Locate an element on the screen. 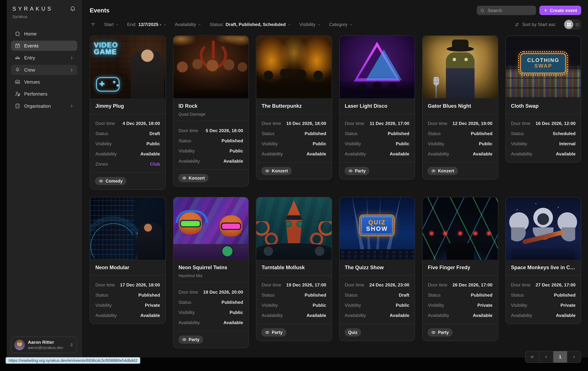 The width and height of the screenshot is (588, 371). first-page-button is located at coordinates (532, 357).